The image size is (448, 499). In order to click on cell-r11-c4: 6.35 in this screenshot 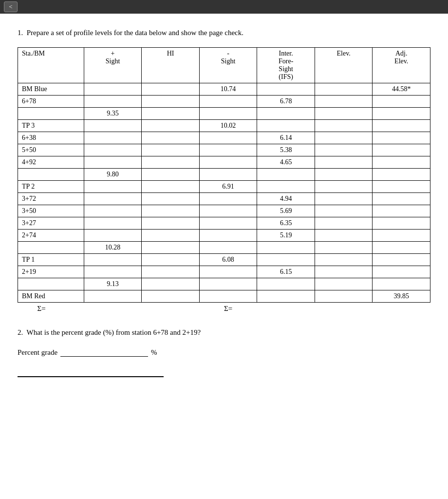, I will do `click(286, 223)`.